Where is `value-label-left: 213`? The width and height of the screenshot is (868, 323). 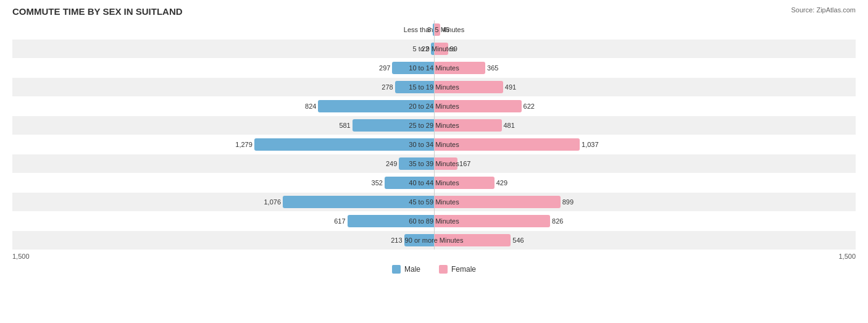
value-label-left: 213 is located at coordinates (396, 240).